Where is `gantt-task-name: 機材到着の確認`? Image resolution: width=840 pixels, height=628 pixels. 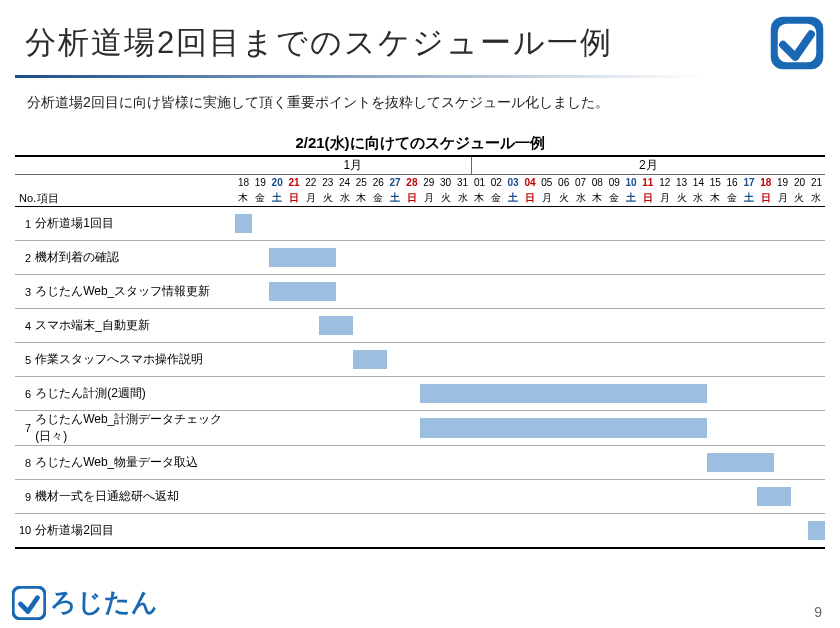
gantt-task-name: 機材到着の確認 is located at coordinates (134, 258).